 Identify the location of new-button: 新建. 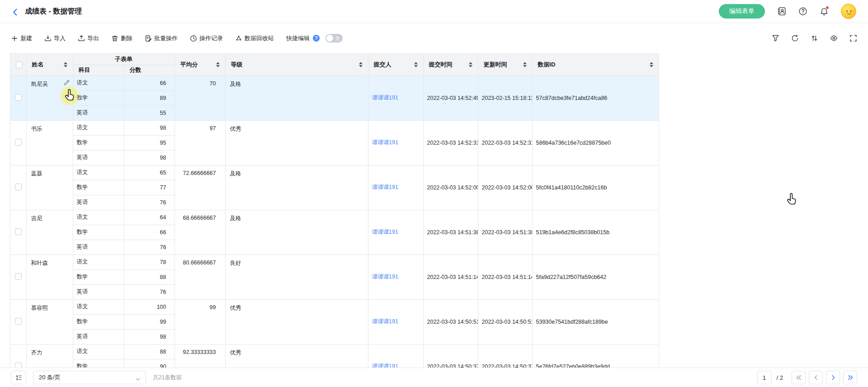
(22, 38).